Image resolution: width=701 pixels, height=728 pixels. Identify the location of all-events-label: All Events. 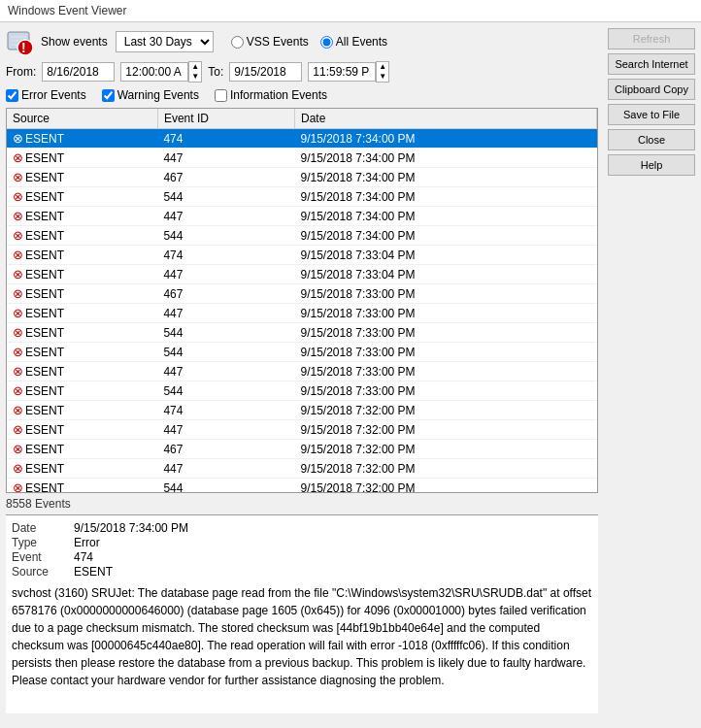
(361, 42).